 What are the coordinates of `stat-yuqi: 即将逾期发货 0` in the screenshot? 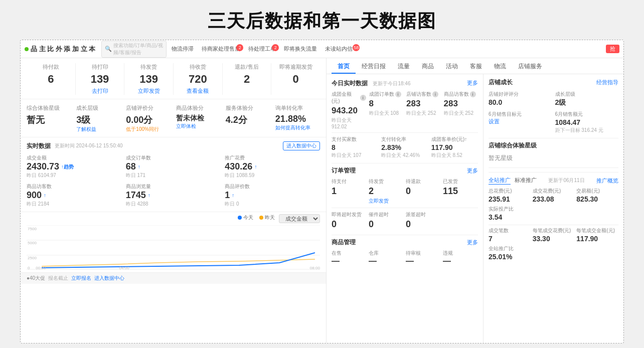 It's located at (296, 79).